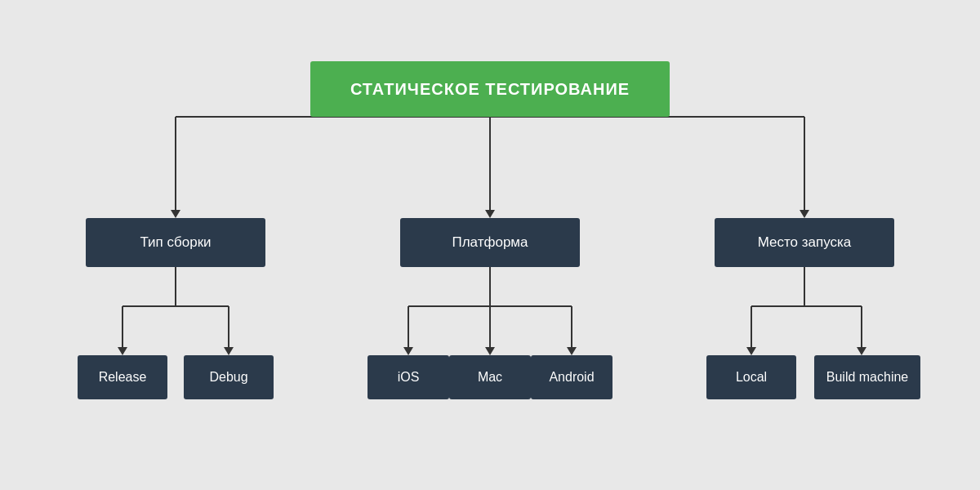  Describe the element at coordinates (572, 377) in the screenshot. I see `leaf-android: Android` at that location.